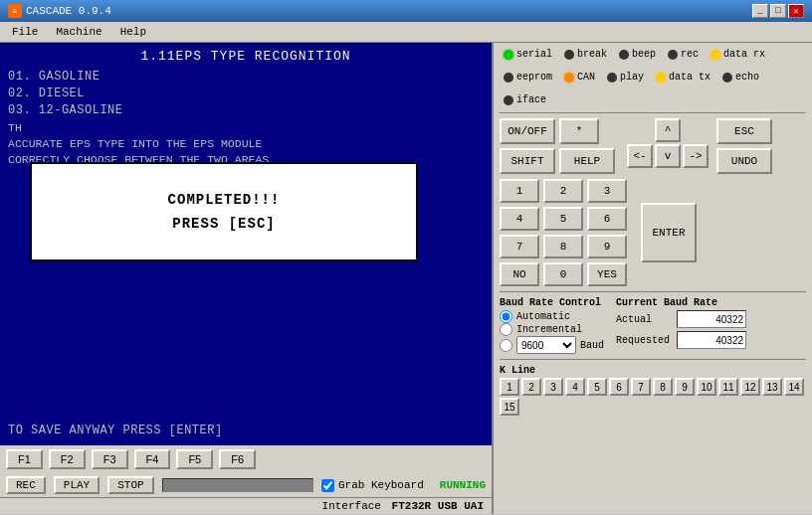  What do you see at coordinates (619, 387) in the screenshot?
I see `kline-6: 6` at bounding box center [619, 387].